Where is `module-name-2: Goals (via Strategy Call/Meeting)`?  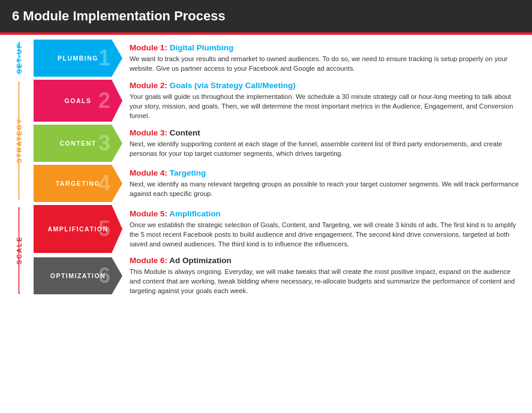
module-name-2: Goals (via Strategy Call/Meeting) is located at coordinates (232, 85).